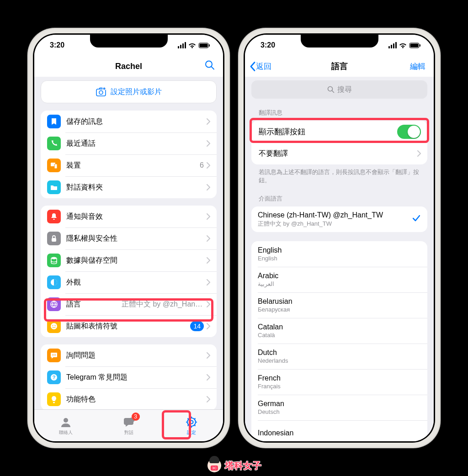  I want to click on language-name: German, so click(339, 404).